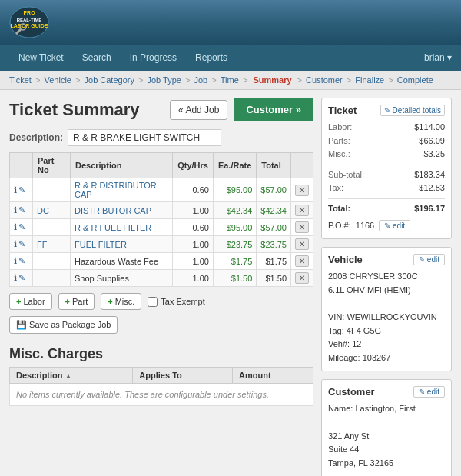 This screenshot has height=476, width=461. Describe the element at coordinates (386, 226) in the screenshot. I see `pono-row: P.O.#: 1166 ✎ edit` at that location.